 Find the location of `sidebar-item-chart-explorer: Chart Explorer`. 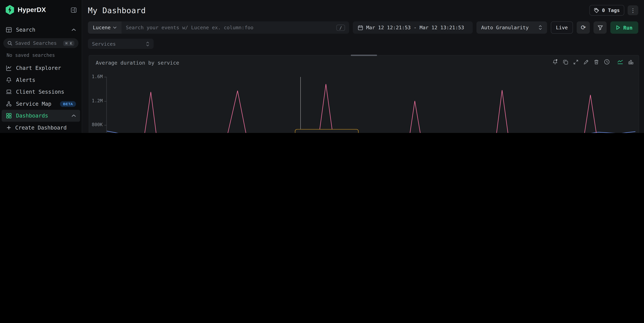

sidebar-item-chart-explorer: Chart Explorer is located at coordinates (41, 68).